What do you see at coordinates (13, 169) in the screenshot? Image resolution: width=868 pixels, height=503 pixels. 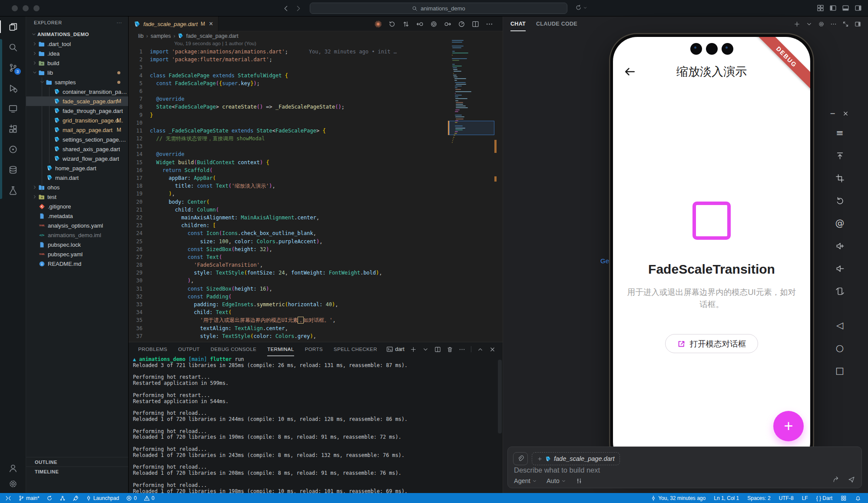 I see `activity-database` at bounding box center [13, 169].